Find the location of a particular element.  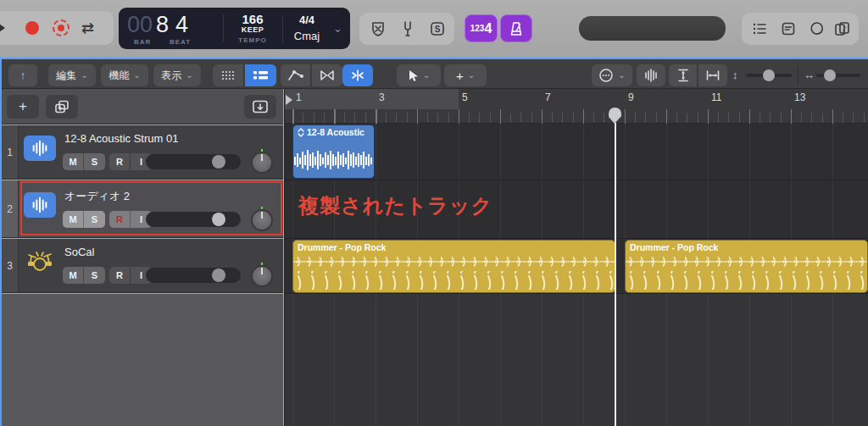

solo-icon: S is located at coordinates (437, 29).